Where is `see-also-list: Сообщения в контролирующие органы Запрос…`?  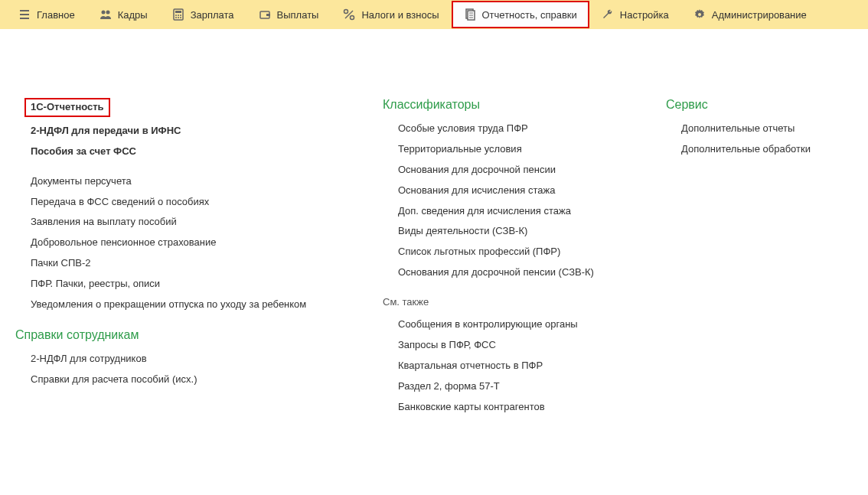
see-also-list: Сообщения в контролирующие органы Запрос… is located at coordinates (501, 366).